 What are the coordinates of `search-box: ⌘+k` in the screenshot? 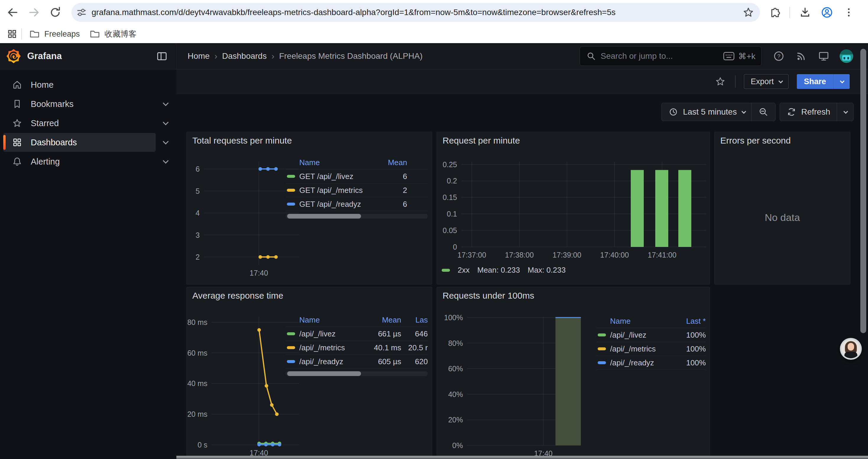 It's located at (671, 56).